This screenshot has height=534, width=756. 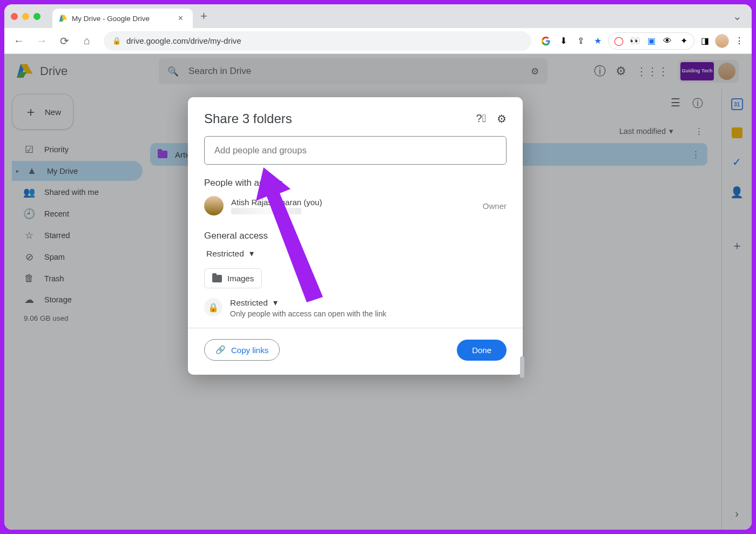 What do you see at coordinates (184, 41) in the screenshot?
I see `url-text: drive.google.com/drive/my-drive` at bounding box center [184, 41].